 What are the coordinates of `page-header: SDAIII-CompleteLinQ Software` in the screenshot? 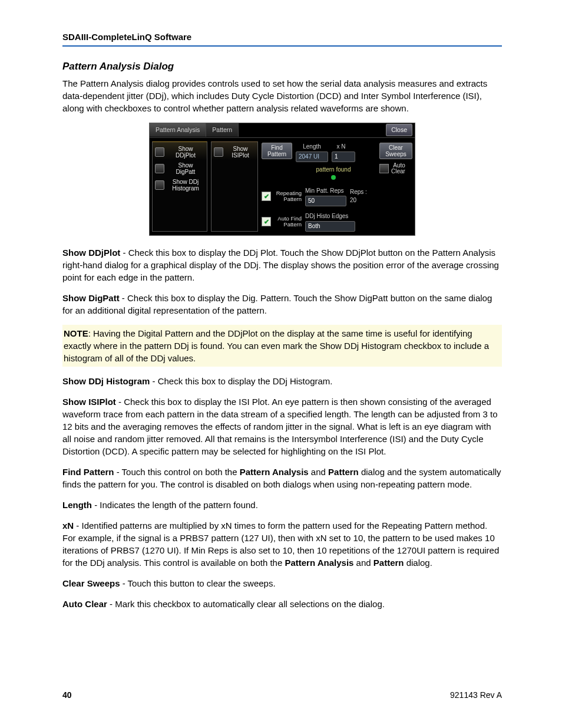 It's located at (282, 39).